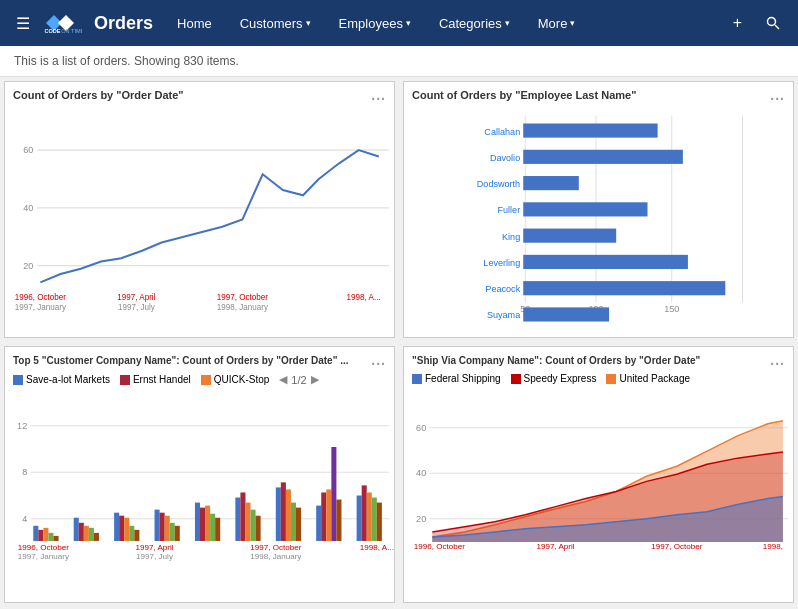  What do you see at coordinates (556, 360) in the screenshot?
I see `chart4-title: "Ship Via Company Name": Count of Orders…` at bounding box center [556, 360].